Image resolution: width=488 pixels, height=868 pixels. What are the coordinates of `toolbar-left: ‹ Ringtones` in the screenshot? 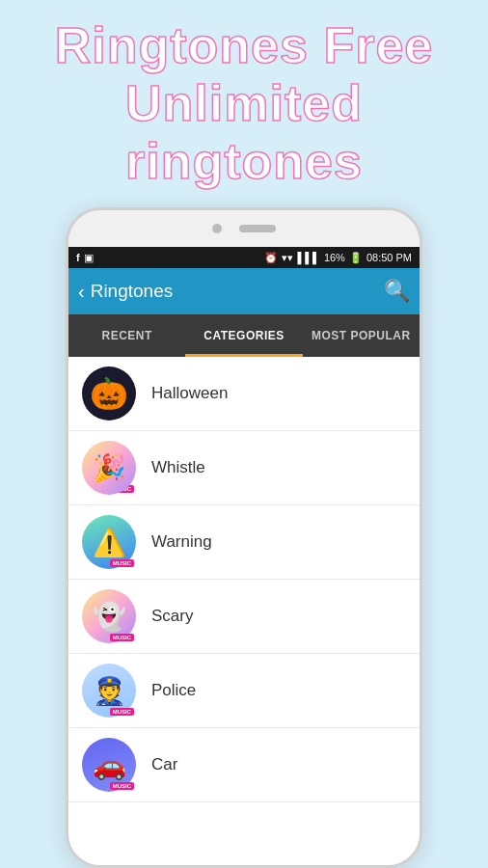 It's located at (125, 291).